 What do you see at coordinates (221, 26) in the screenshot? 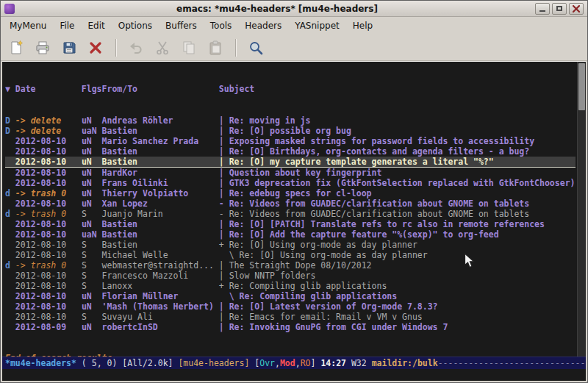
I see `menu-item-tools: Tools` at bounding box center [221, 26].